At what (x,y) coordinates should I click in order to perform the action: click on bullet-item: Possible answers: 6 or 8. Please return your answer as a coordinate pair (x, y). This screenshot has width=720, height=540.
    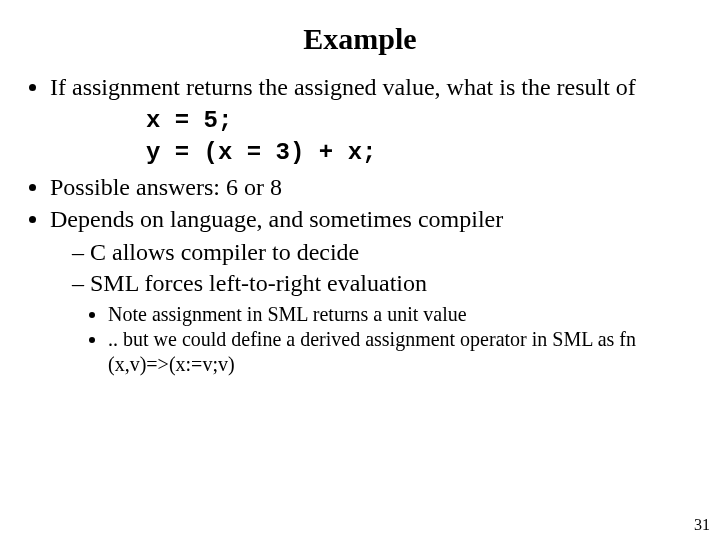
    Looking at the image, I should click on (374, 188).